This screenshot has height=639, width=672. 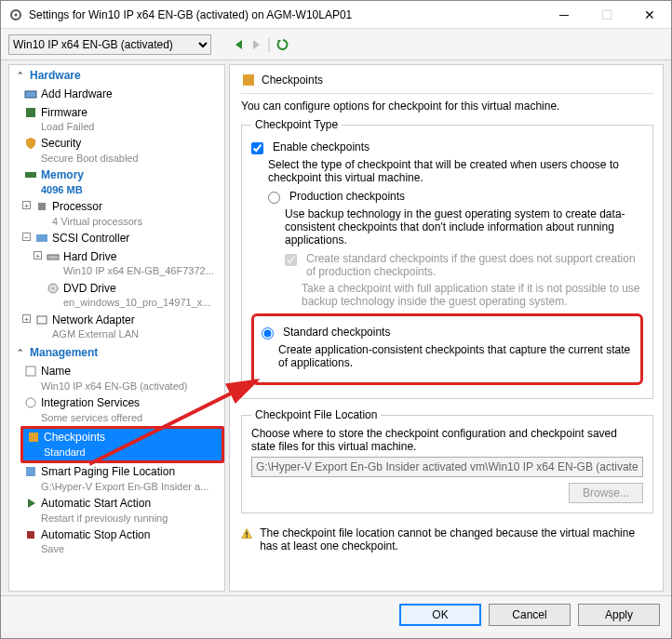 What do you see at coordinates (274, 197) in the screenshot?
I see `production-radio` at bounding box center [274, 197].